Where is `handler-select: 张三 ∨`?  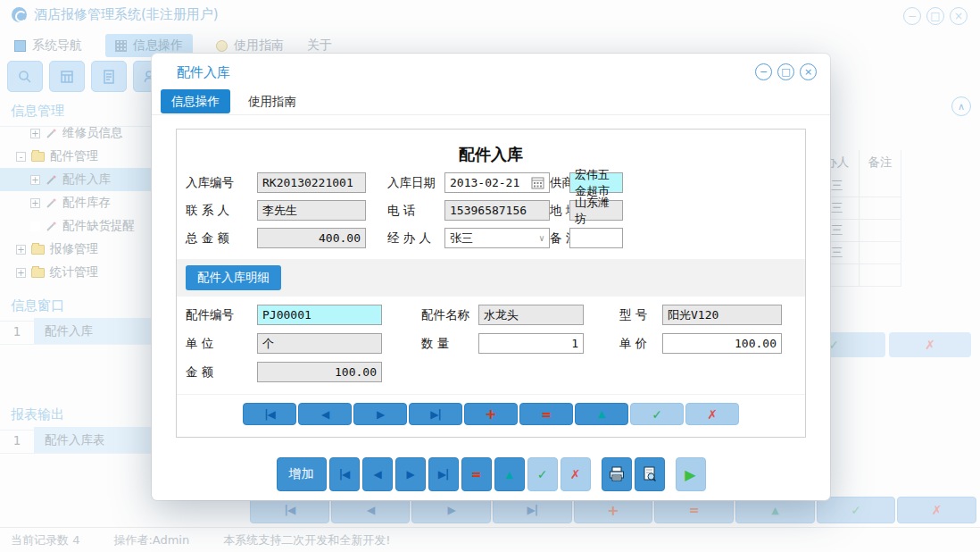
handler-select: 张三 ∨ is located at coordinates (497, 238).